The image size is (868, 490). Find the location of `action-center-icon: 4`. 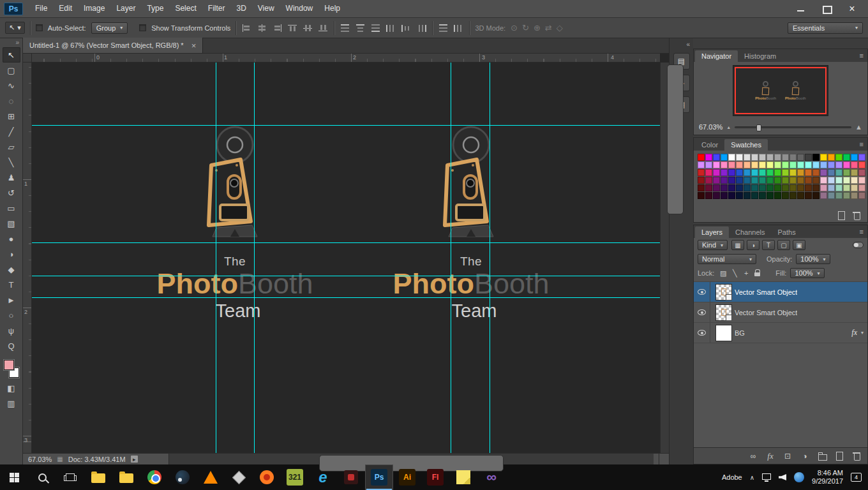

action-center-icon: 4 is located at coordinates (857, 477).